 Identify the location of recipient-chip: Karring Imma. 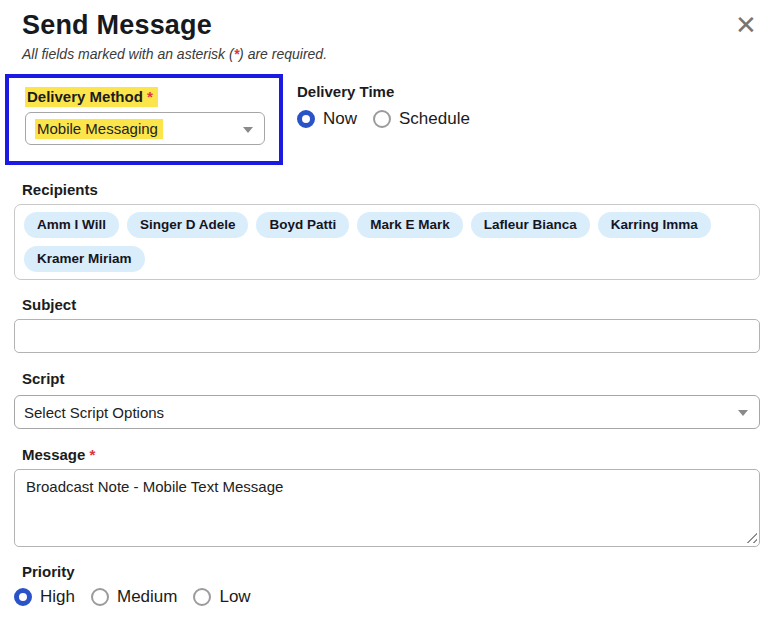
(654, 225).